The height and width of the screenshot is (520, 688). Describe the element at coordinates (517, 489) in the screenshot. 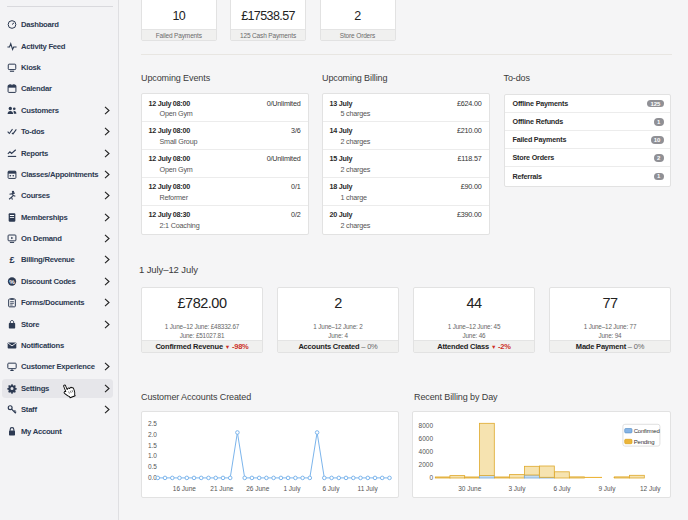

I see `svg-text: 3 July` at that location.